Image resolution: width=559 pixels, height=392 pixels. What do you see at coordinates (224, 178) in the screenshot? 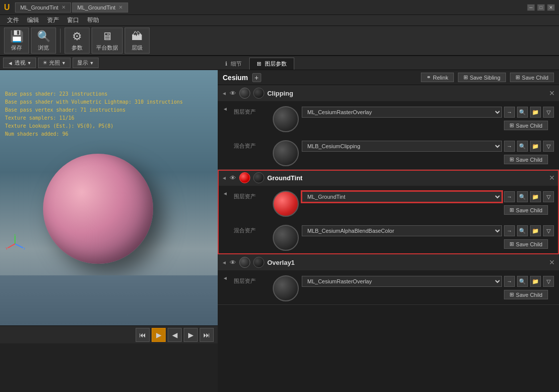
I see `groundtint-expand-arrow: ◄` at bounding box center [224, 178].